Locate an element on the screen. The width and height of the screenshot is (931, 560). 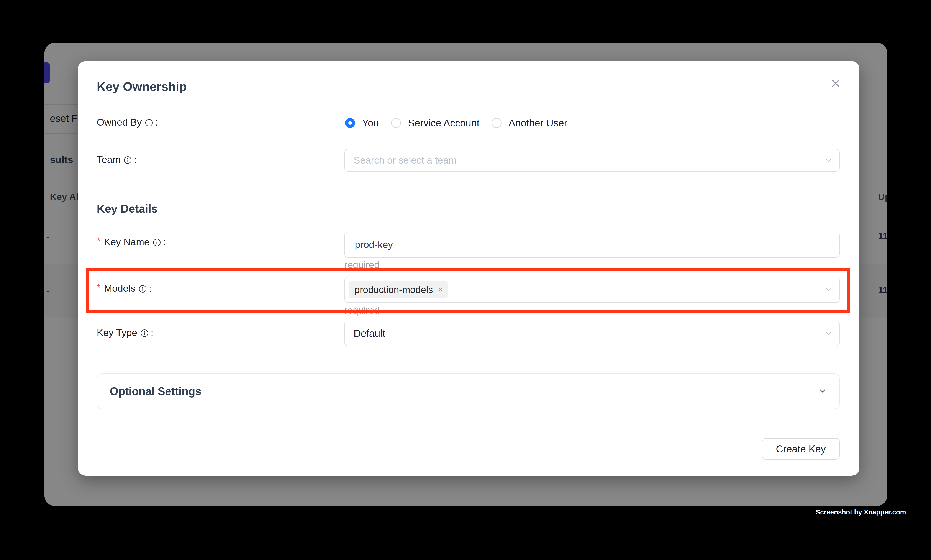
team-label-text: Team is located at coordinates (109, 160).